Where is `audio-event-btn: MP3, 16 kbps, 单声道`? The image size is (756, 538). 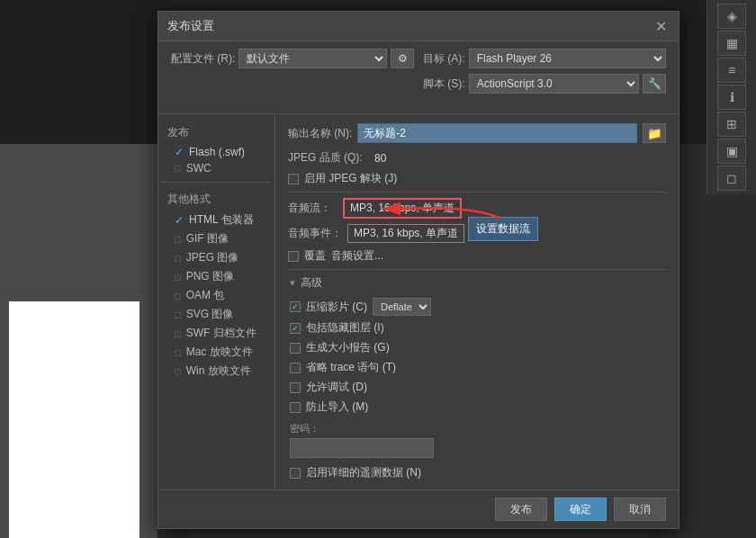
audio-event-btn: MP3, 16 kbps, 单声道 is located at coordinates (406, 234).